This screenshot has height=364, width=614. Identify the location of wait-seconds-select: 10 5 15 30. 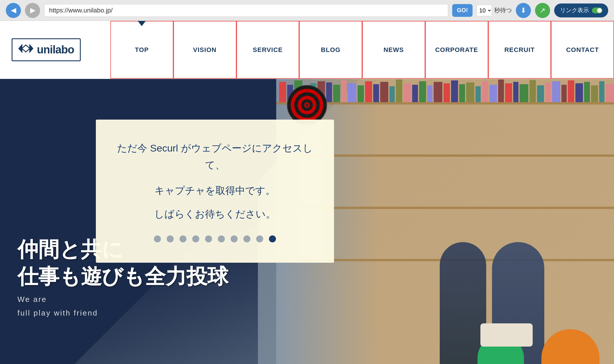
(484, 10).